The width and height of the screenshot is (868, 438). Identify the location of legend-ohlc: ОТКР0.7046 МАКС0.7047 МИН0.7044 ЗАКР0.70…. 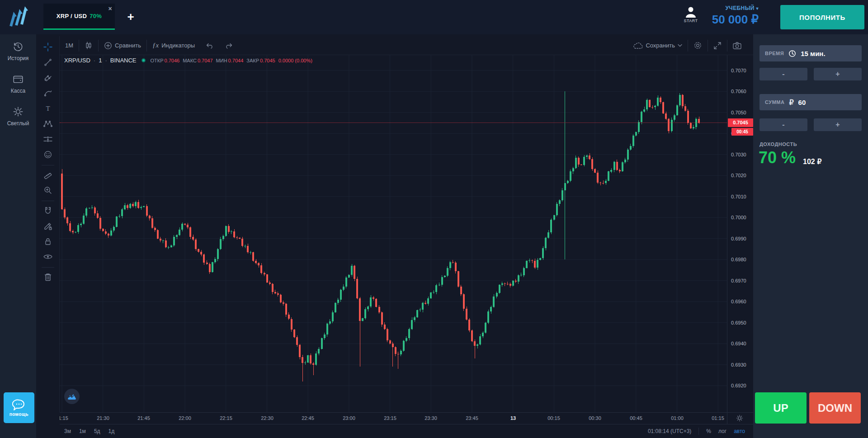
(213, 61).